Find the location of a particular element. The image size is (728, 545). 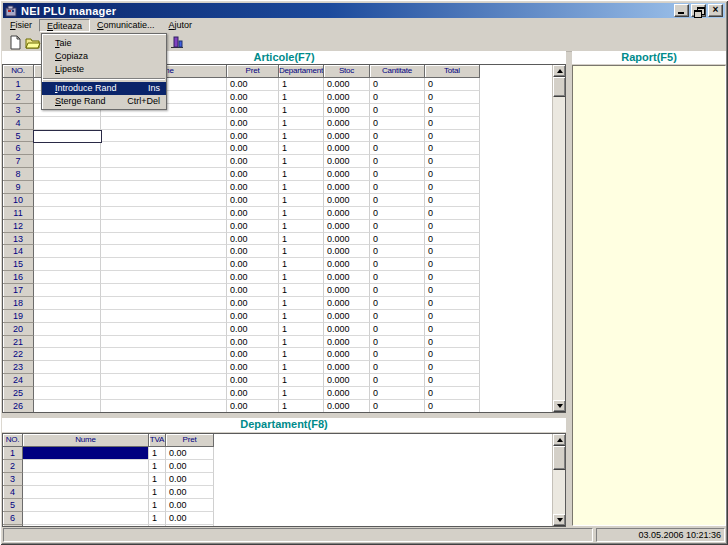

table-row: 310.00 is located at coordinates (284, 480).